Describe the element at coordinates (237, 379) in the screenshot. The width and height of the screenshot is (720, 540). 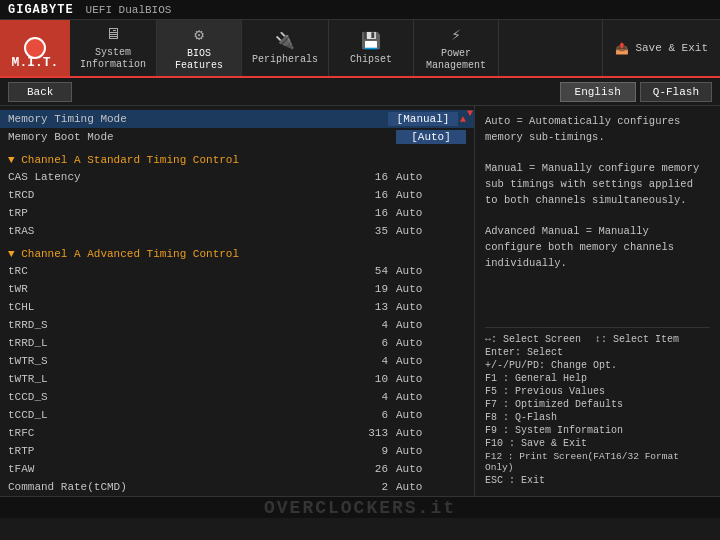
I see `row-twtr-l: tWTR_L 10 Auto` at that location.